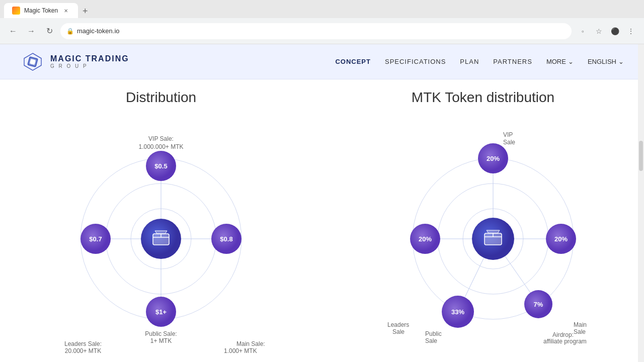 This screenshot has width=644, height=362. Describe the element at coordinates (416, 61) in the screenshot. I see `nav-specifications: SPECIFICATIONS` at that location.